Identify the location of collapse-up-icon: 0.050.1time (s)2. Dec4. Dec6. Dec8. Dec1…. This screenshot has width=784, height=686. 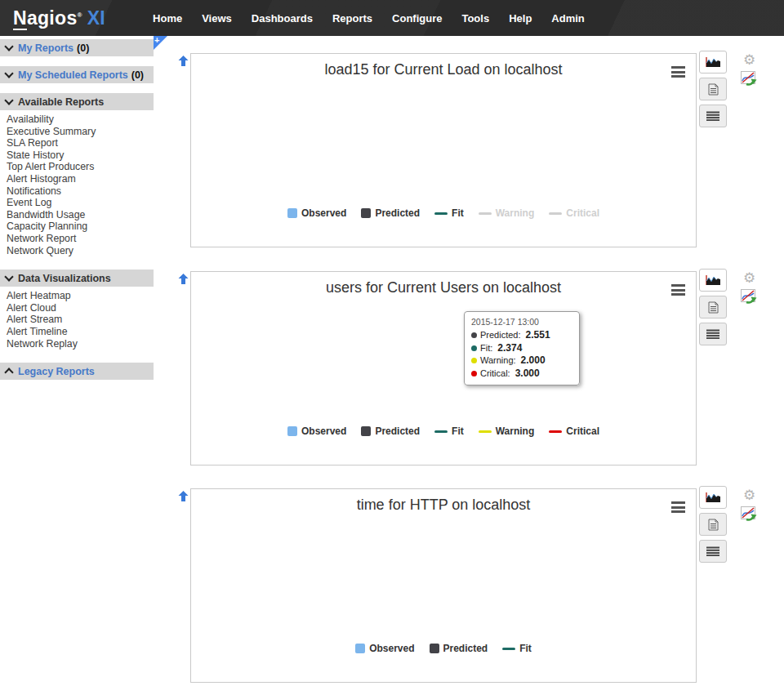
(183, 497).